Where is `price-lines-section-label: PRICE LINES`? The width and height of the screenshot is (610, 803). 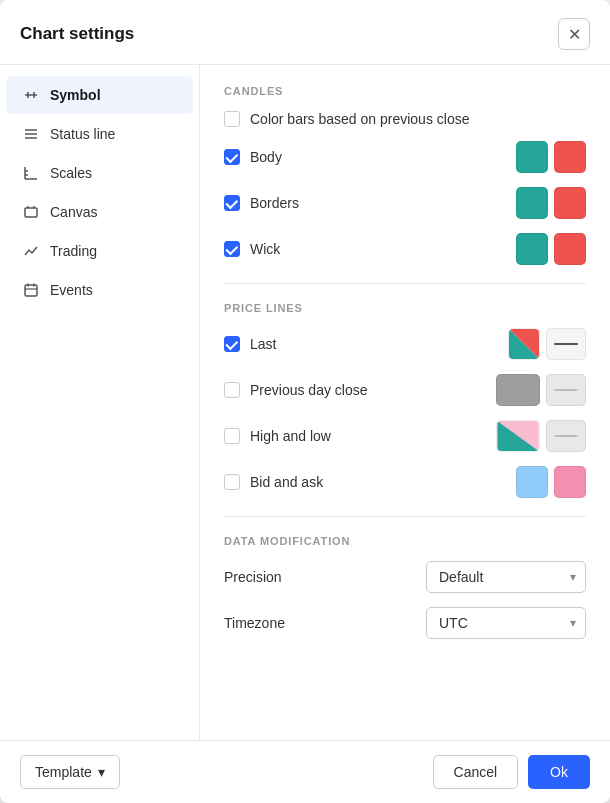
price-lines-section-label: PRICE LINES is located at coordinates (405, 308).